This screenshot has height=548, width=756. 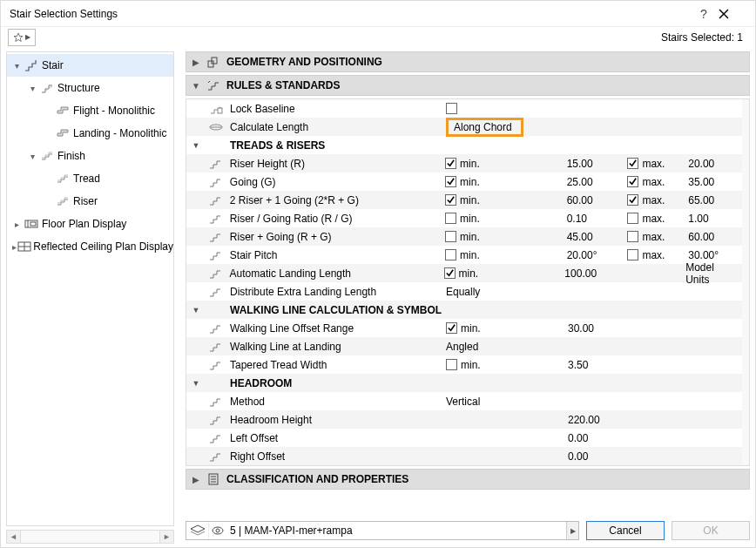 What do you see at coordinates (336, 347) in the screenshot?
I see `rule-label: Walking Line at Landing` at bounding box center [336, 347].